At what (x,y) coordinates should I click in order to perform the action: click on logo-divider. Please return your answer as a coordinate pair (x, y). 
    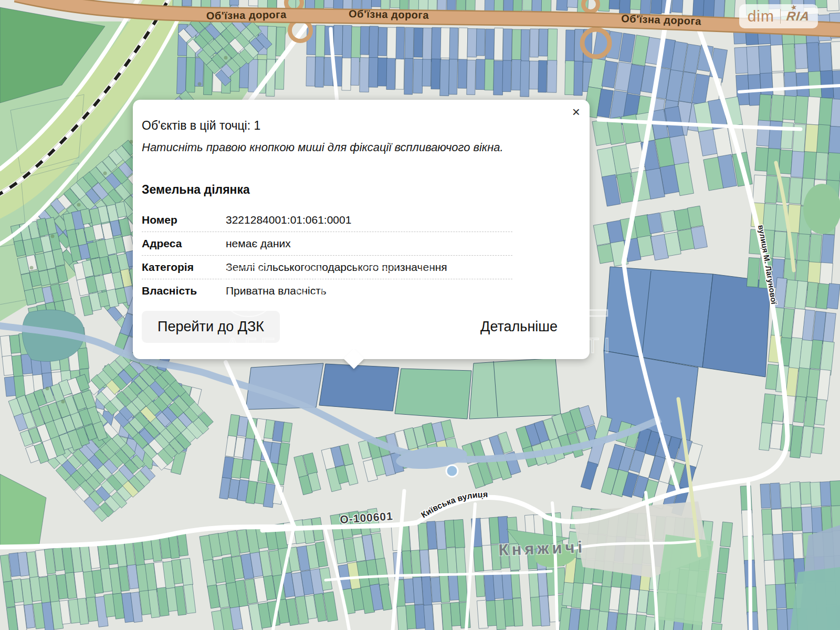
    Looking at the image, I should click on (780, 16).